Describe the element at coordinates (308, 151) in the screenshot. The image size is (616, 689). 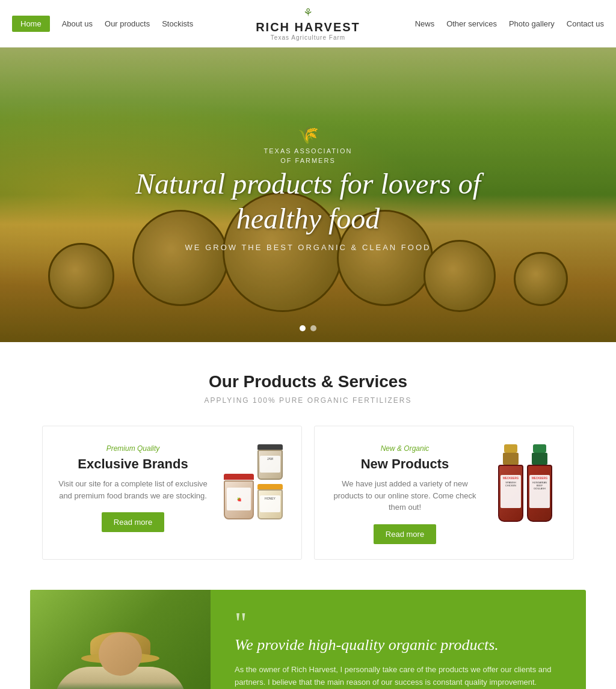
I see `hero-badge-line1: TEXAS ASSOCIATION` at that location.